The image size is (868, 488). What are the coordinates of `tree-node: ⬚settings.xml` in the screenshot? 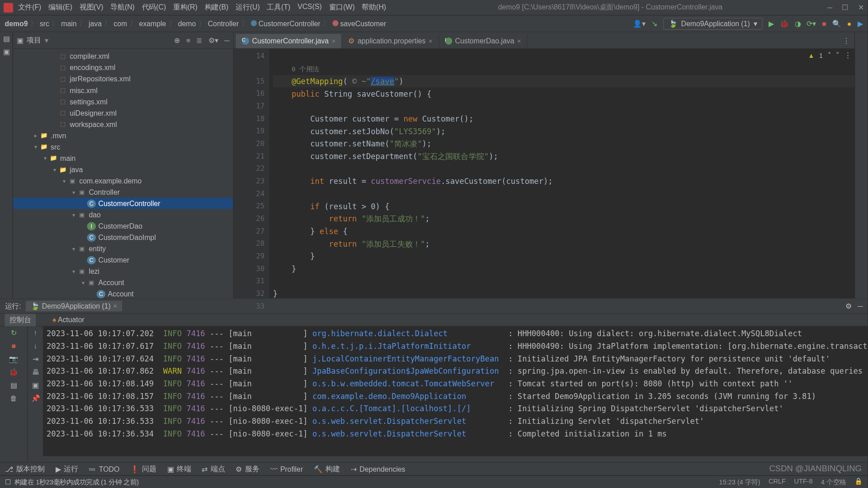 It's located at (123, 101).